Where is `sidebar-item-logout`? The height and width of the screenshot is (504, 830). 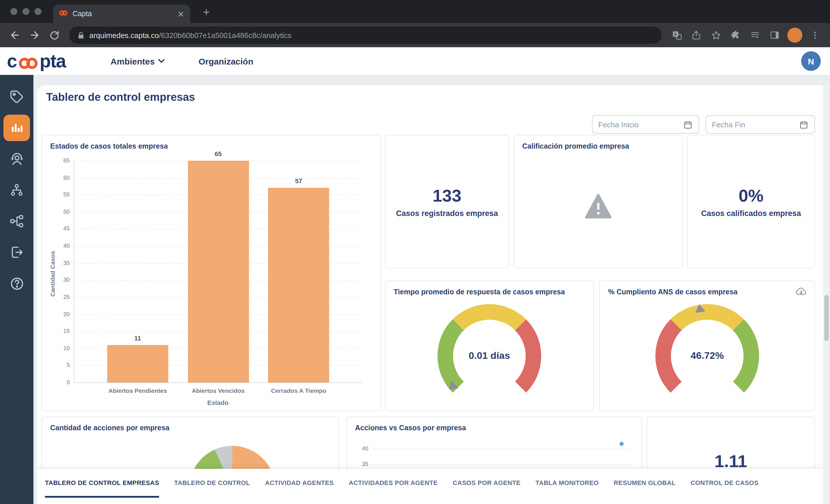 sidebar-item-logout is located at coordinates (17, 253).